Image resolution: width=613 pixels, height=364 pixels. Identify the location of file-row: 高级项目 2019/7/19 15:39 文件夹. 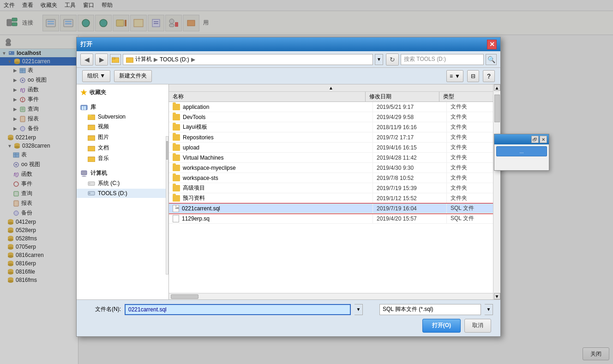
(331, 188).